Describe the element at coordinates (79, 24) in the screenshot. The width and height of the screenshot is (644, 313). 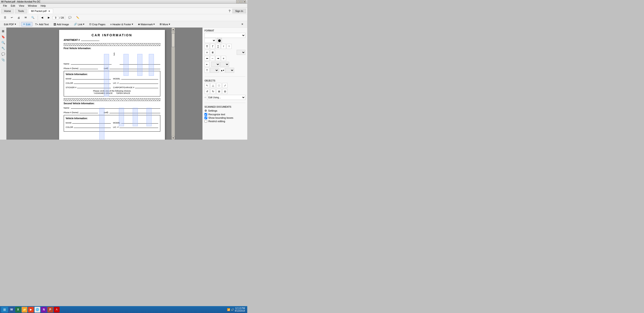
I see `link-button: 🔗 Link ▾` at that location.